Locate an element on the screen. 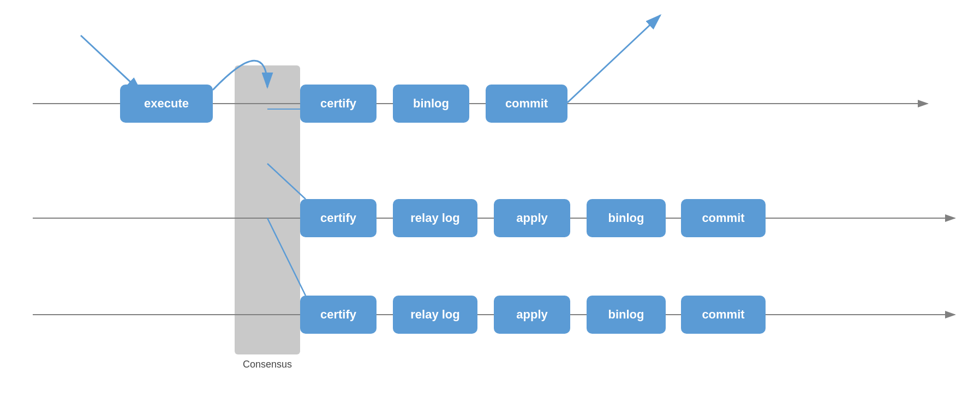 The image size is (980, 409). commit3-box: commit is located at coordinates (724, 315).